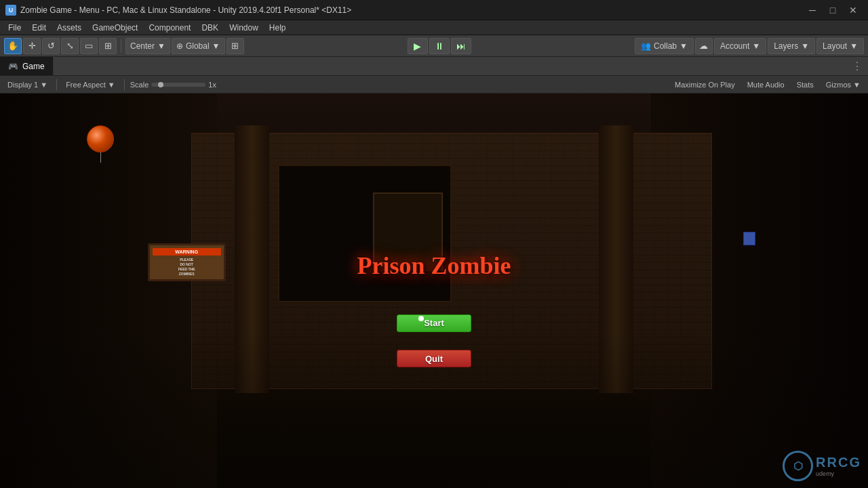  Describe the element at coordinates (786, 46) in the screenshot. I see `layers-label: Layers` at that location.